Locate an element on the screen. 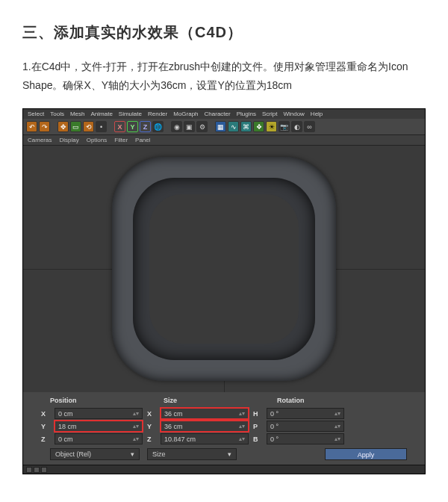 The width and height of the screenshot is (448, 502). menu-mograph: MoGraph is located at coordinates (185, 114).